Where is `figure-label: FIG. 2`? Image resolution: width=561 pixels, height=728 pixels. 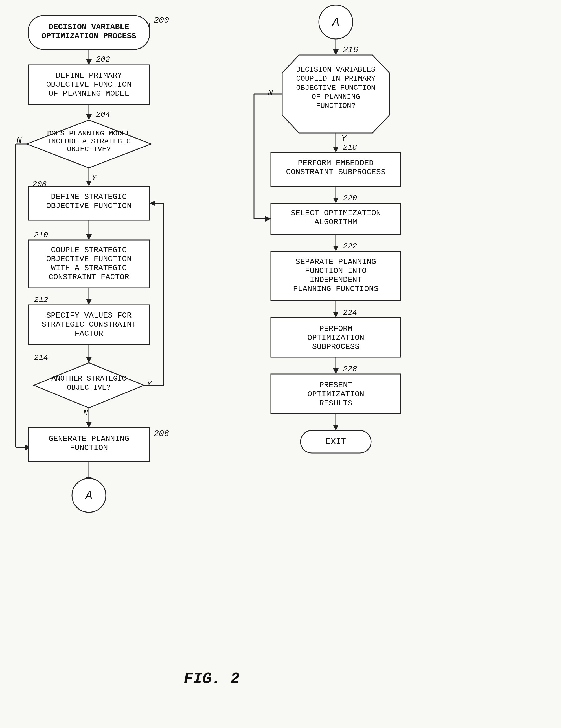
figure-label: FIG. 2 is located at coordinates (212, 679).